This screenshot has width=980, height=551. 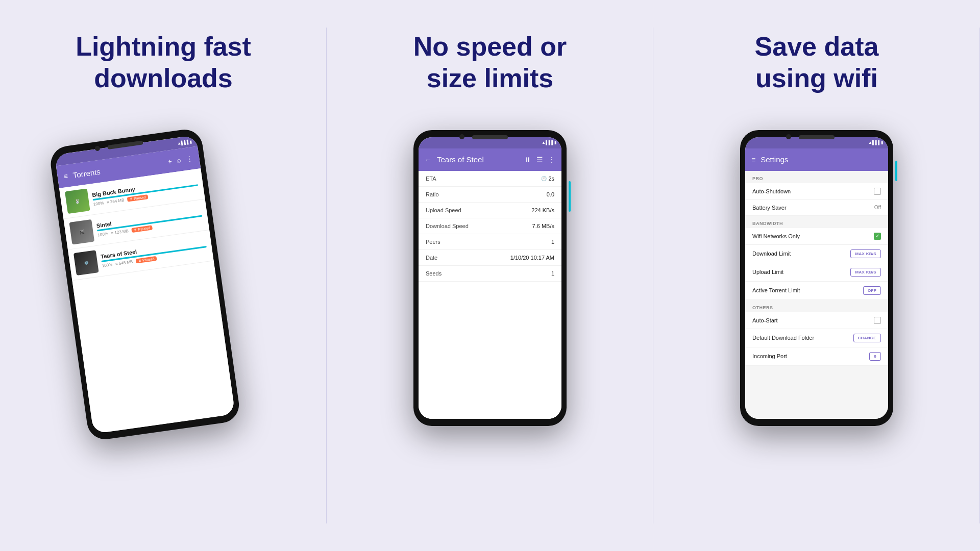 What do you see at coordinates (548, 179) in the screenshot?
I see `detail-value-eta: 🕐2s` at bounding box center [548, 179].